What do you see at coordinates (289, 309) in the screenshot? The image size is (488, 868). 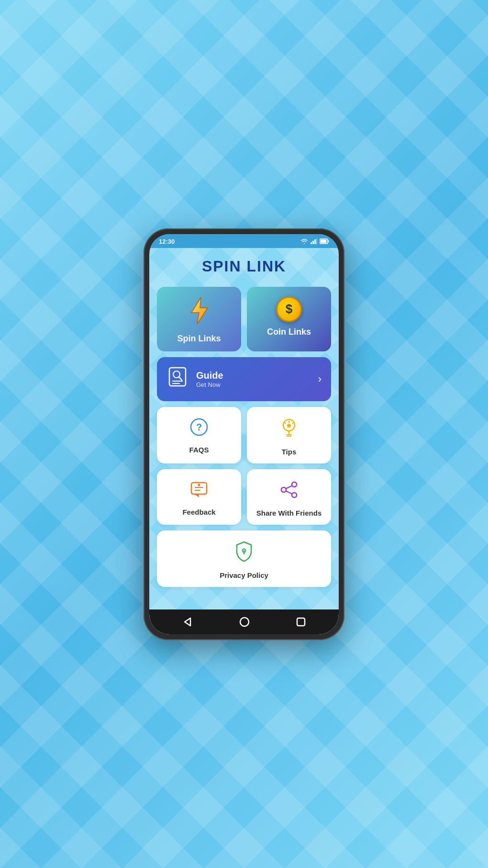 I see `coin-icon: $` at bounding box center [289, 309].